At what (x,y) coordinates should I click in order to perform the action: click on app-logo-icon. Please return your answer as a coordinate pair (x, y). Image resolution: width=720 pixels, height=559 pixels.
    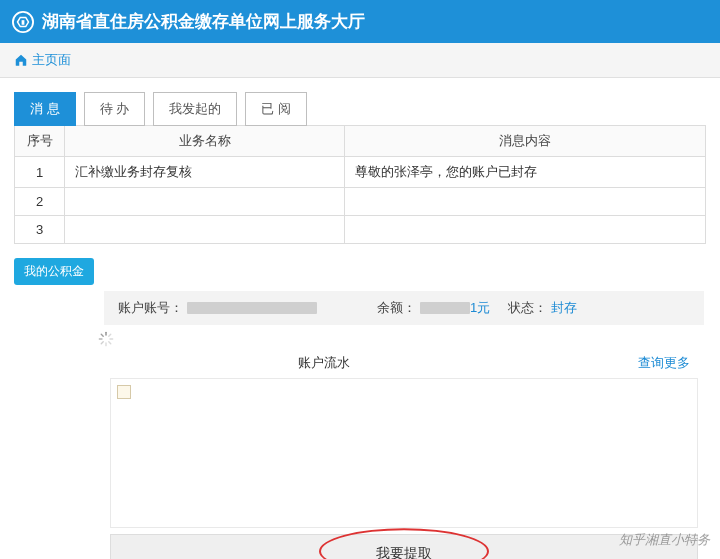
    Looking at the image, I should click on (23, 22).